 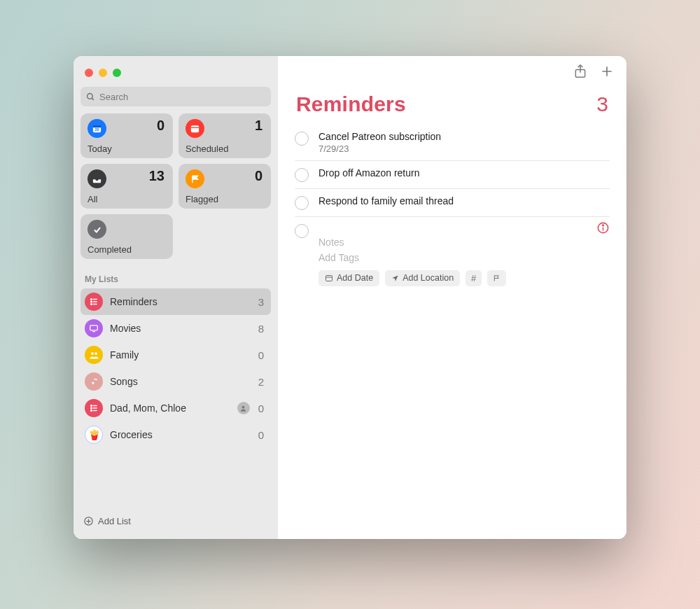 What do you see at coordinates (452, 209) in the screenshot?
I see `reminder-items: Cancel Patreon subscription 7/29/23 Drop…` at bounding box center [452, 209].